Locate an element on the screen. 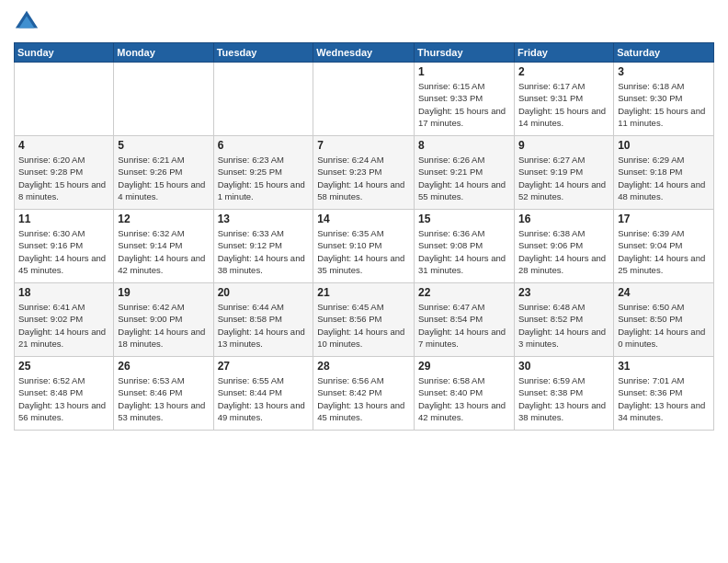 Image resolution: width=728 pixels, height=563 pixels. logo is located at coordinates (28, 22).